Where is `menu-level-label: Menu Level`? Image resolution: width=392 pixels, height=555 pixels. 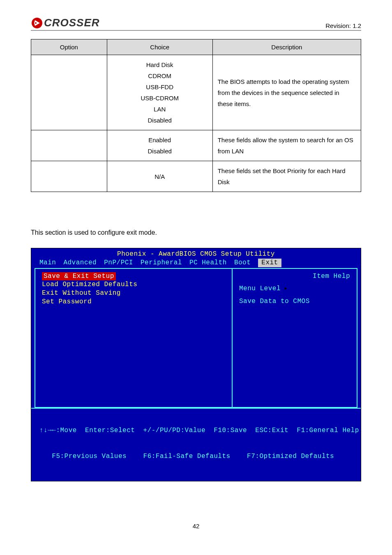
menu-level-label: Menu Level is located at coordinates (260, 289).